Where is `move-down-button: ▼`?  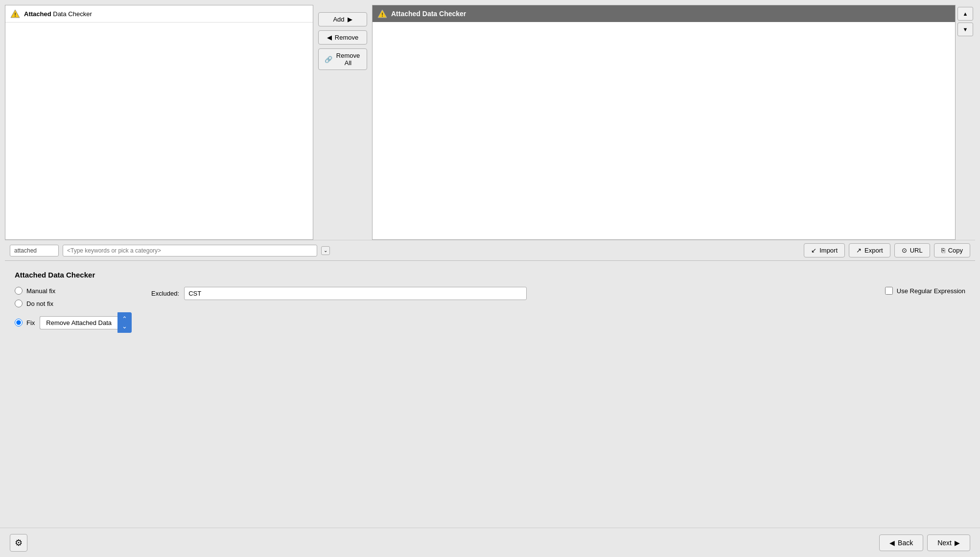
move-down-button: ▼ is located at coordinates (965, 29).